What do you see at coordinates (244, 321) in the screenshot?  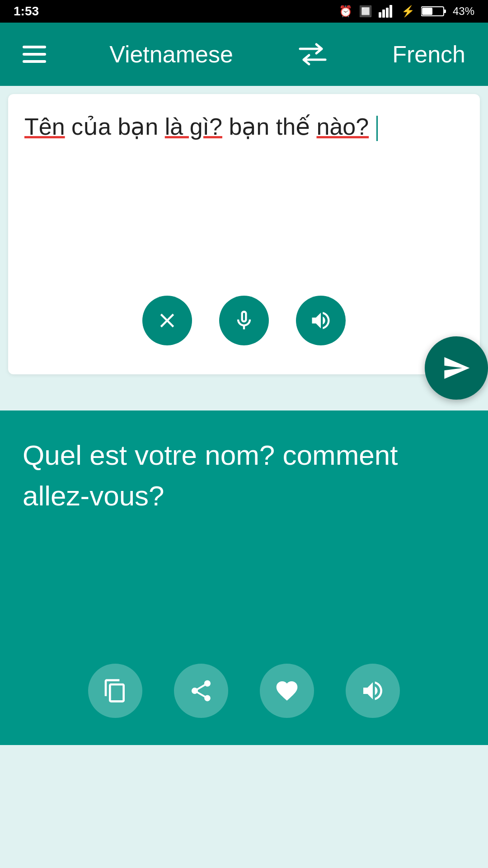 I see `microphone-icon` at bounding box center [244, 321].